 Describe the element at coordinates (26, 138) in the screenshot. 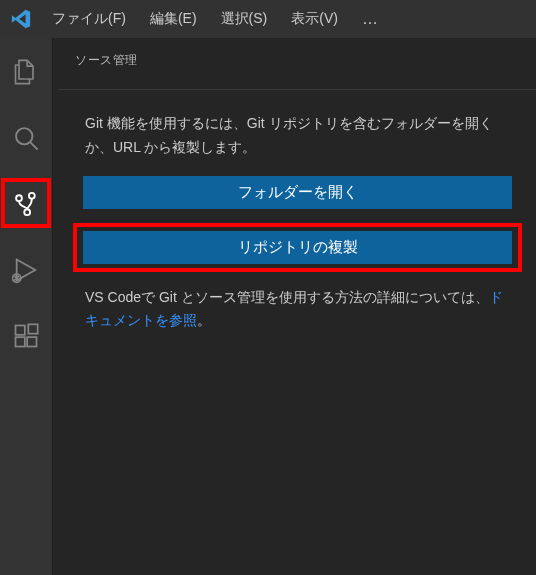

I see `search-icon` at that location.